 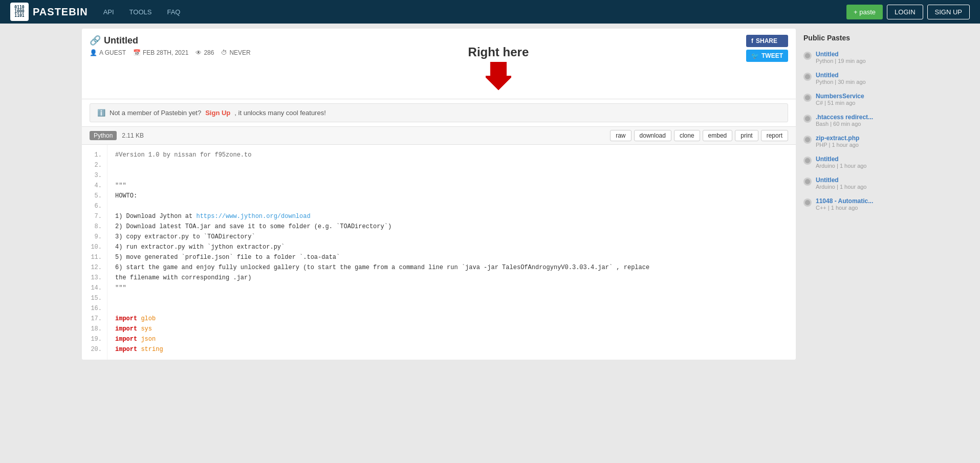 I want to click on sidebar-paste-item: 11048 - Automatic... C++ | 1 hour ago, so click(x=851, y=205).